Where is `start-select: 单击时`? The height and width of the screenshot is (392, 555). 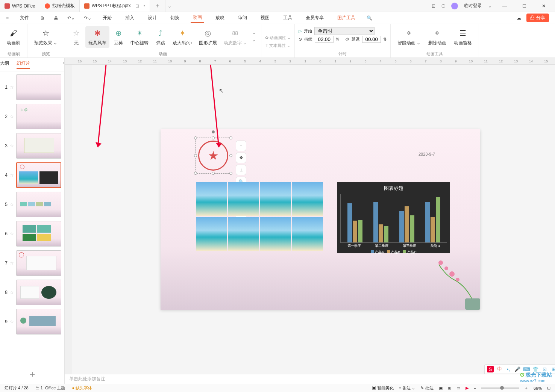 start-select: 单击时 is located at coordinates (344, 31).